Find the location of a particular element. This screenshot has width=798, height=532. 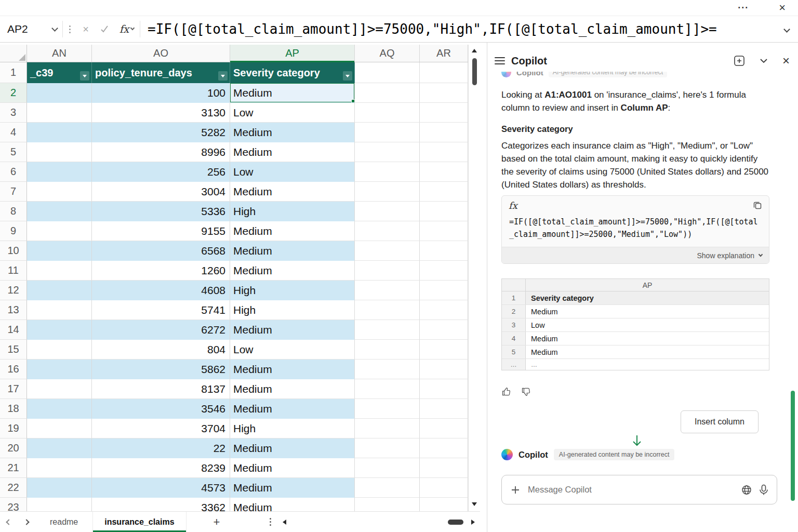

cell-tenure: 4573 is located at coordinates (161, 488).